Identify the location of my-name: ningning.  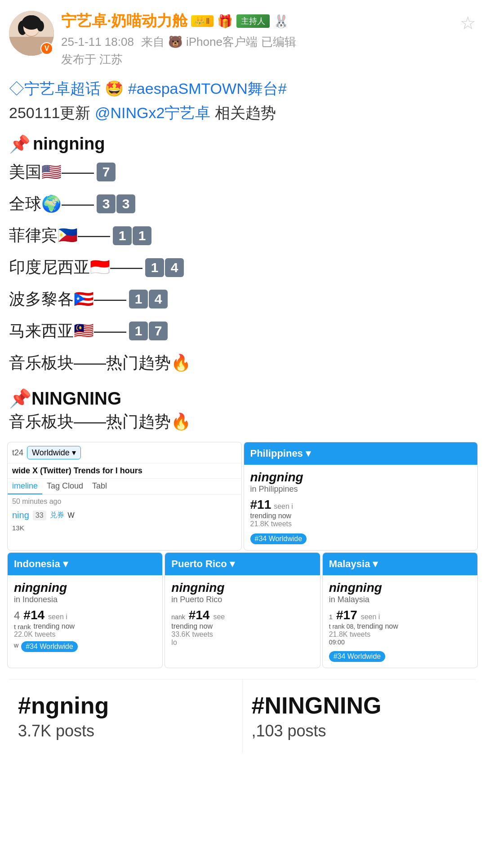
(400, 588).